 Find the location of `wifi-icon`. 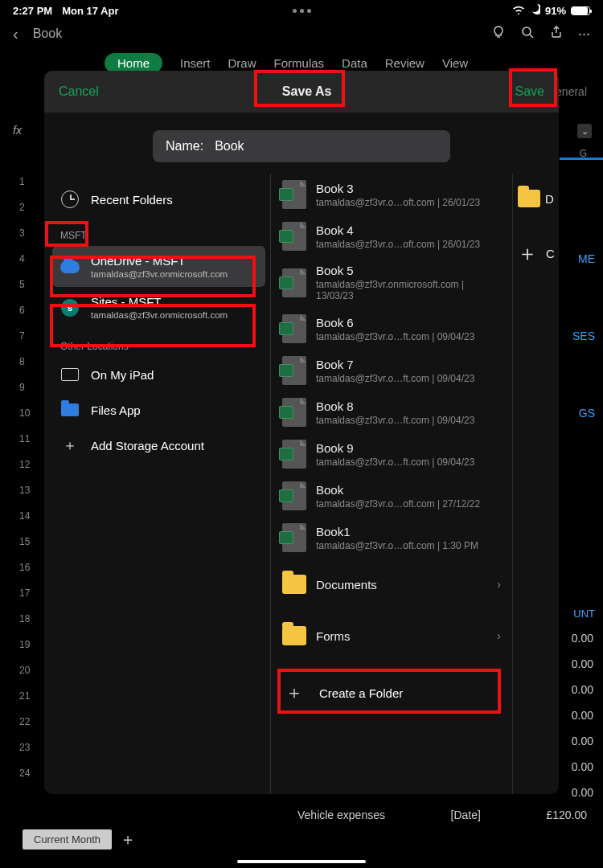

wifi-icon is located at coordinates (519, 11).